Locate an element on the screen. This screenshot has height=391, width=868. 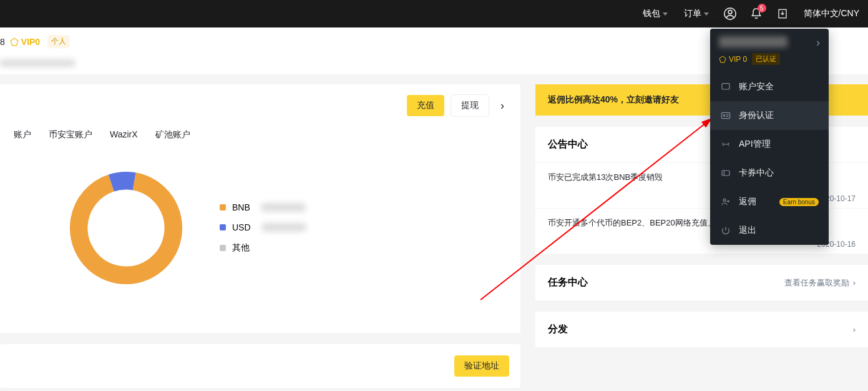
menu-label: API管理 is located at coordinates (755, 144).